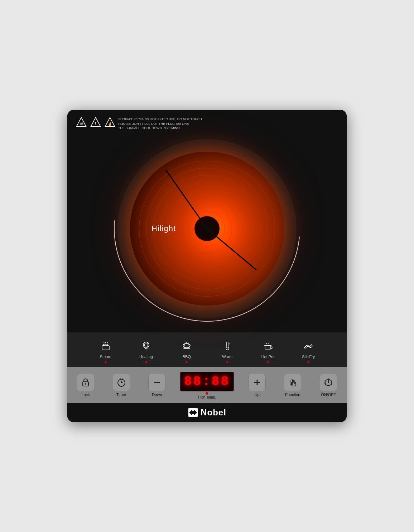 Image resolution: width=414 pixels, height=532 pixels. What do you see at coordinates (187, 357) in the screenshot?
I see `bbq-label: BBQ` at bounding box center [187, 357].